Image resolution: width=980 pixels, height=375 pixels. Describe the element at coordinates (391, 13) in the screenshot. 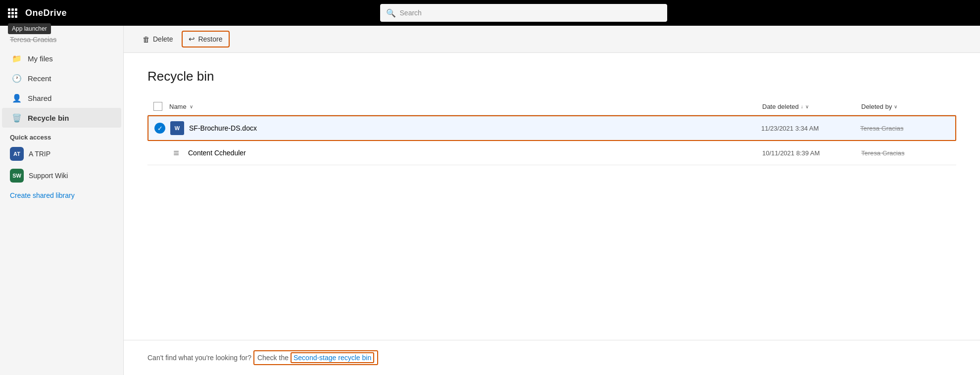

I see `search-icon: 🔍` at that location.